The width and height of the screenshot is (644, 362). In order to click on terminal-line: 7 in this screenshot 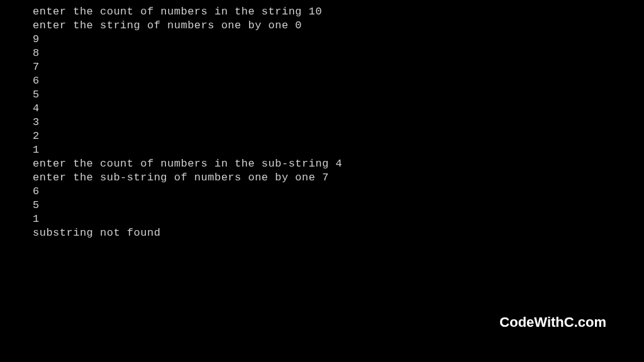, I will do `click(338, 67)`.